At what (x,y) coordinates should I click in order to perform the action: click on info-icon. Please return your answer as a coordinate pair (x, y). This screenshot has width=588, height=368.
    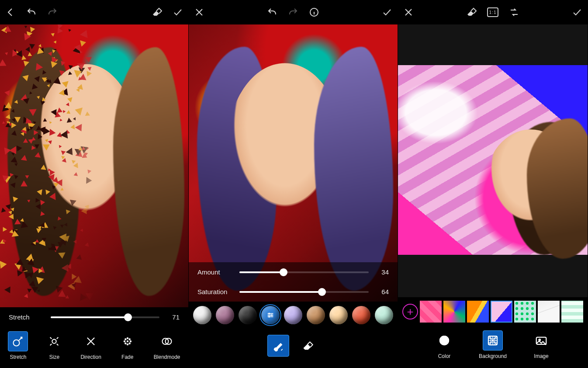
    Looking at the image, I should click on (314, 12).